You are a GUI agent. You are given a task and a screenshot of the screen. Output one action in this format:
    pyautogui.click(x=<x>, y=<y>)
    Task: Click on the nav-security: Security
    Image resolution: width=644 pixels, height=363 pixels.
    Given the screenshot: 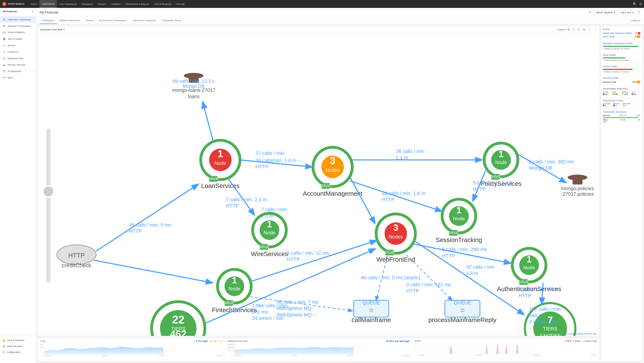 What is the action you would take?
    pyautogui.click(x=180, y=4)
    